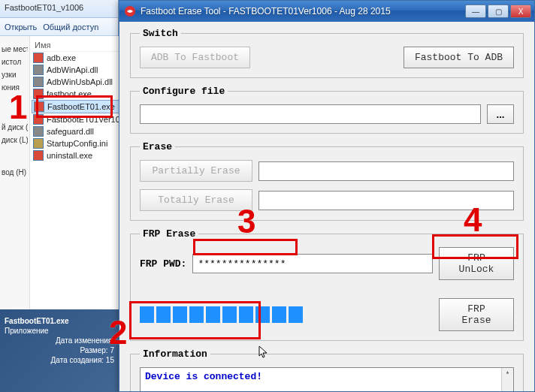 The image size is (535, 392). Describe the element at coordinates (81, 58) in the screenshot. I see `file-row: adb.exe` at that location.